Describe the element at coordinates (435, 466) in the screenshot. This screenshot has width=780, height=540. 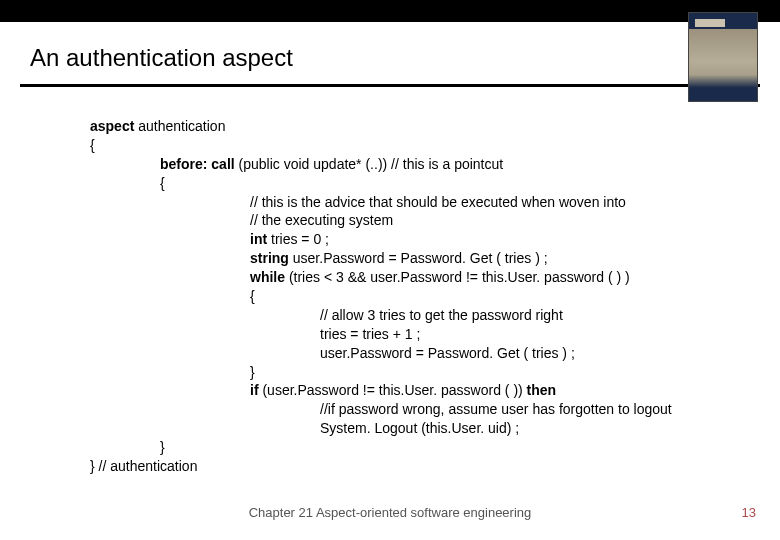
I see `code-line: } // authentication` at that location.